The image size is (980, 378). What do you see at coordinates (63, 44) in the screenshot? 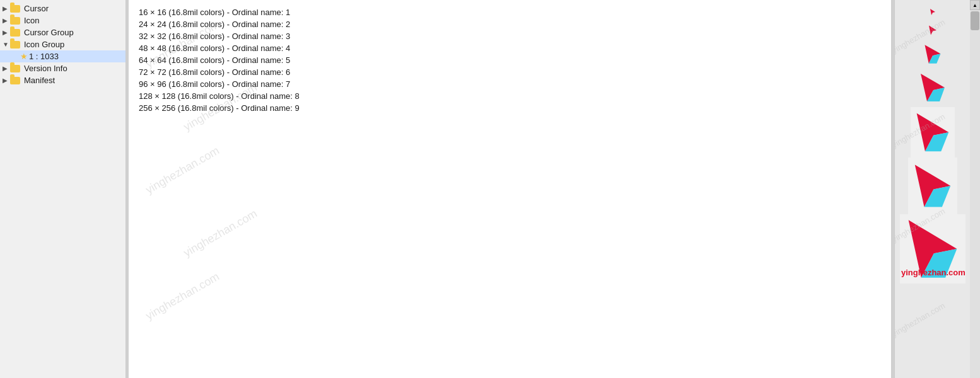
I see `tree-item-icon-group: Icon Group` at bounding box center [63, 44].